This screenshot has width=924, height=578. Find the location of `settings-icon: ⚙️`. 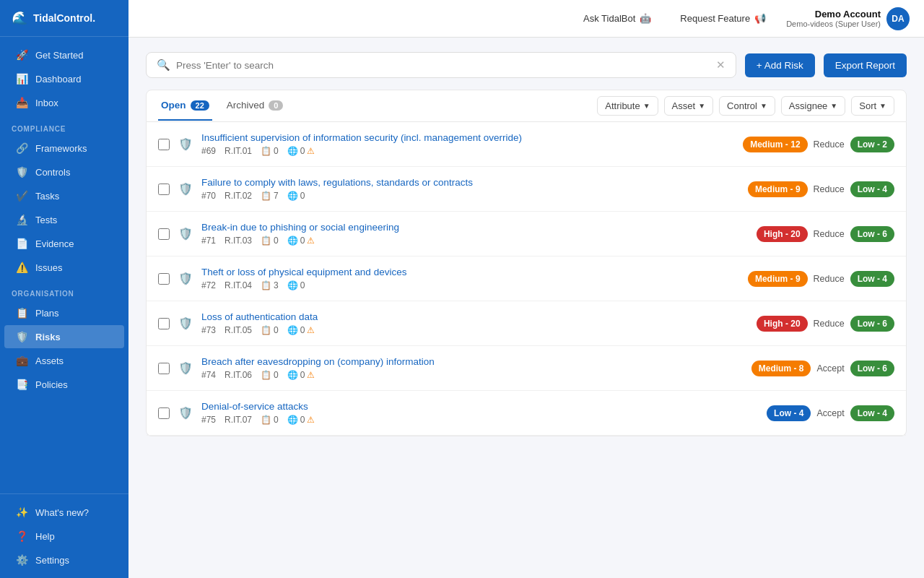

settings-icon: ⚙️ is located at coordinates (22, 560).